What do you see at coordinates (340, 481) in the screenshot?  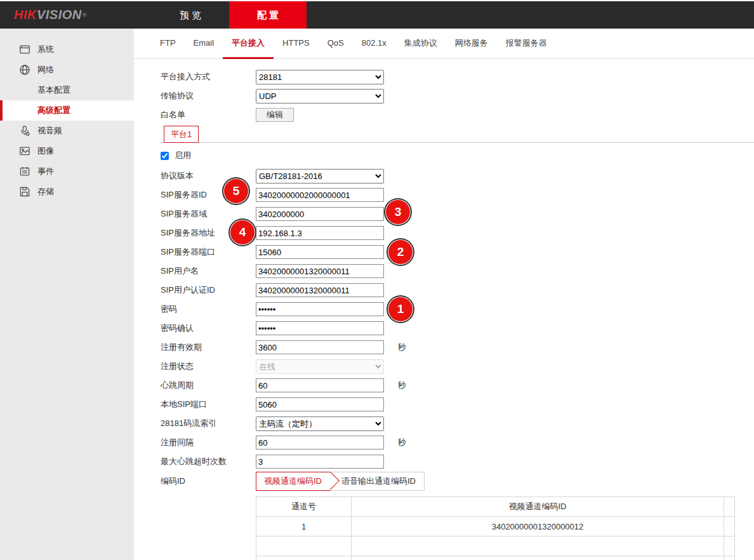 I see `encoding-id-tabs: 视频通道编码ID 语音输出通道编码ID` at bounding box center [340, 481].